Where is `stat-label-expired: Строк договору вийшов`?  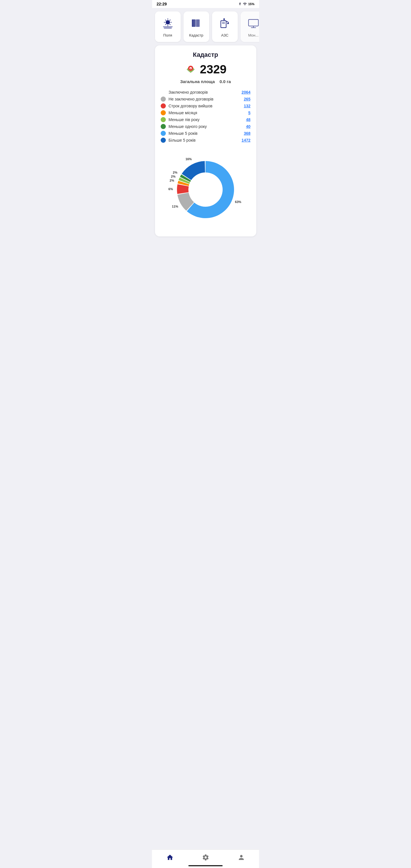 stat-label-expired: Строк договору вийшов is located at coordinates (205, 106).